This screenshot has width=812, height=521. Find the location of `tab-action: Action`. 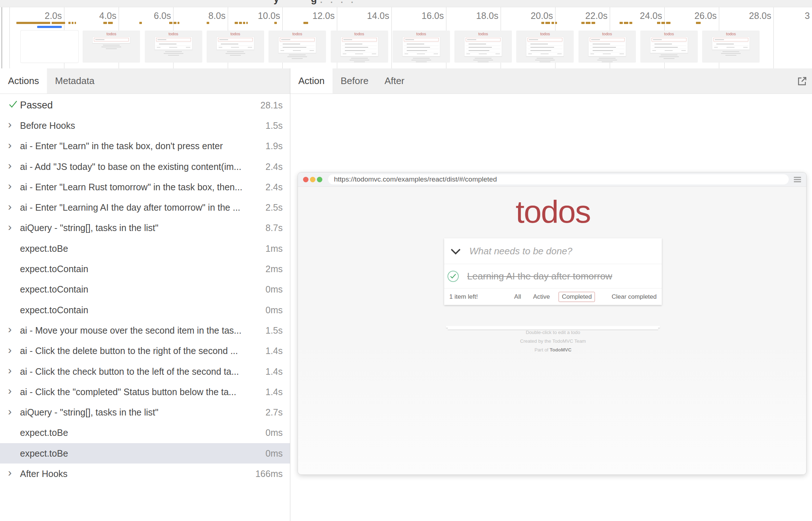

tab-action: Action is located at coordinates (311, 81).